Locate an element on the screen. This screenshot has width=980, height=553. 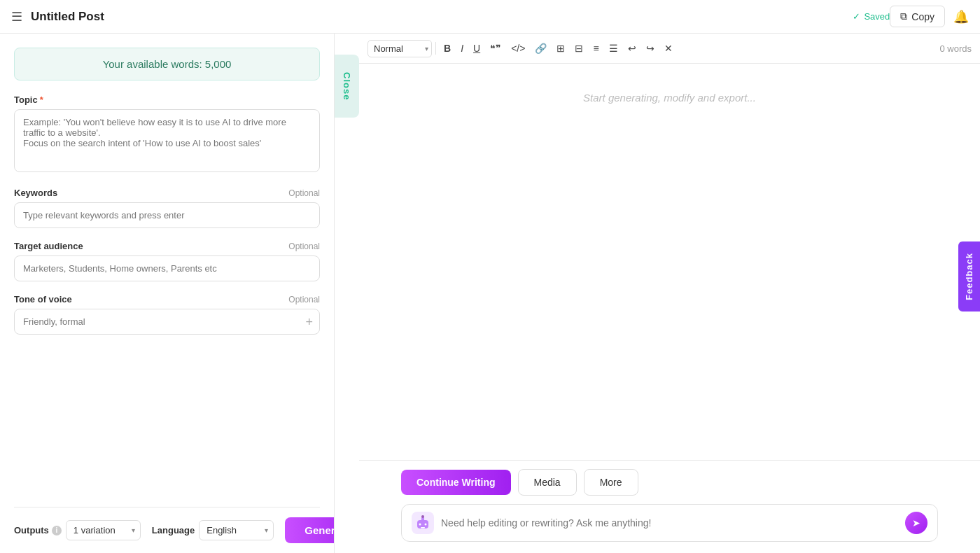
chat-input-wrap: ➤ is located at coordinates (669, 523).